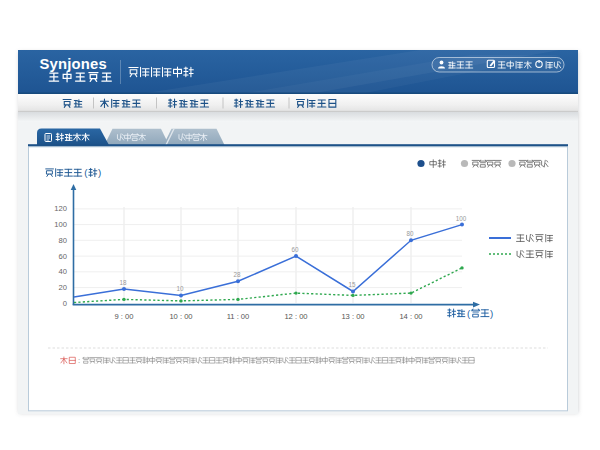 This screenshot has height=450, width=600. What do you see at coordinates (238, 316) in the screenshot?
I see `svg-text: 11 : 00` at bounding box center [238, 316].